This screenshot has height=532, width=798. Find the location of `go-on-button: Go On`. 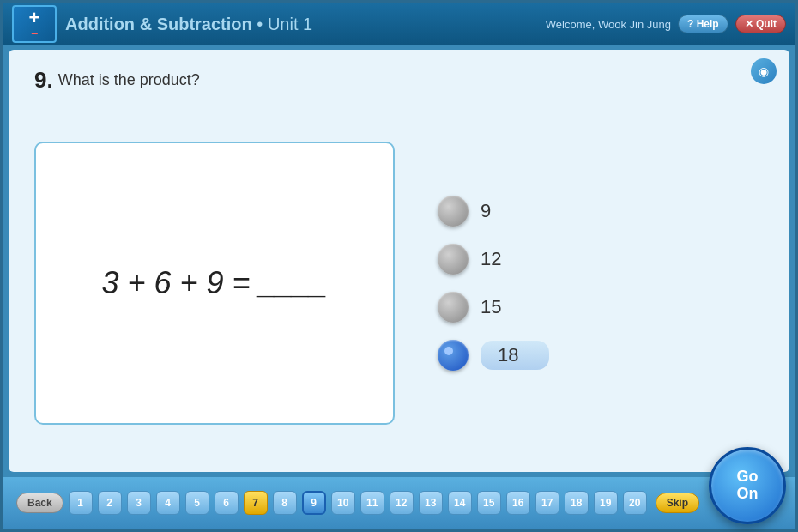

go-on-button: Go On is located at coordinates (747, 486).